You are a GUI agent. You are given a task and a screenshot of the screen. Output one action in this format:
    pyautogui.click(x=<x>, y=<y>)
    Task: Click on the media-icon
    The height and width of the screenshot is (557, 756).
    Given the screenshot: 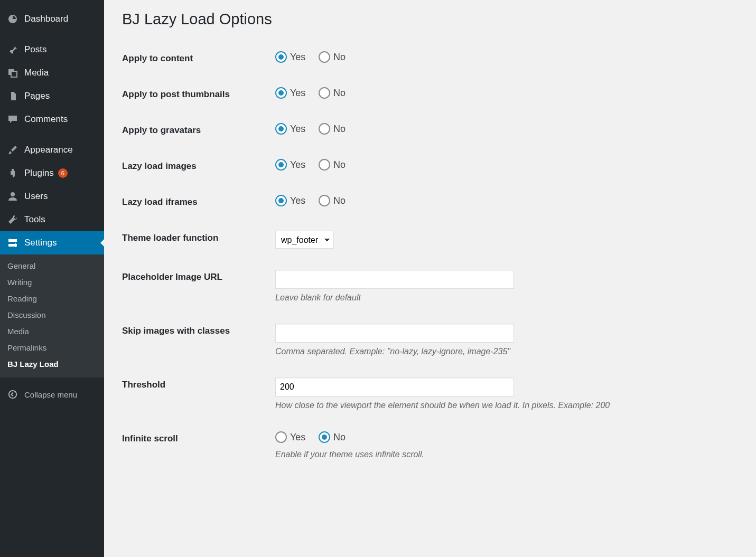 What is the action you would take?
    pyautogui.click(x=13, y=73)
    